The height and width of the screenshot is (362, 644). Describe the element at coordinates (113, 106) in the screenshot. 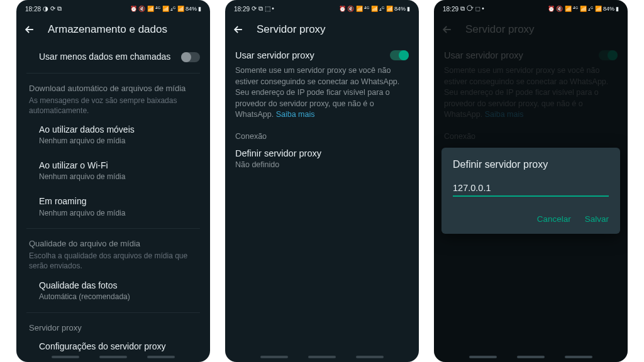

I see `section-subtitle: As mensagens de voz são sempre baixadas …` at that location.